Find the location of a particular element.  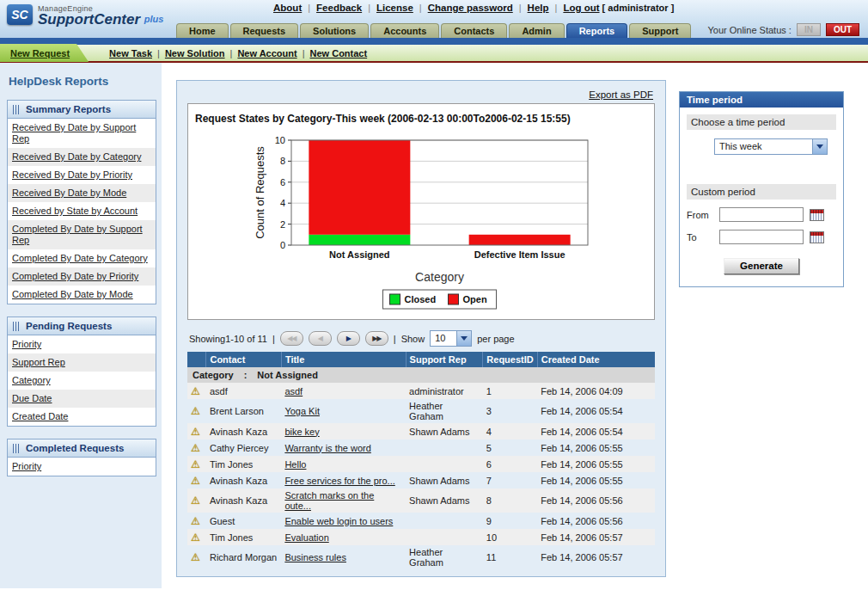

sidebar-item-link: Received By Date by Category is located at coordinates (76, 157).